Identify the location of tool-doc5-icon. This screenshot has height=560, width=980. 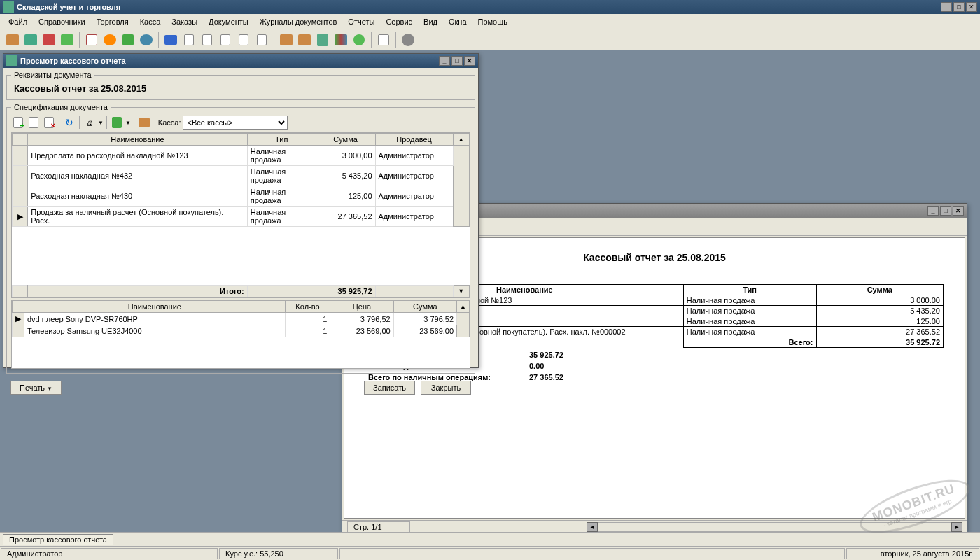
(262, 40).